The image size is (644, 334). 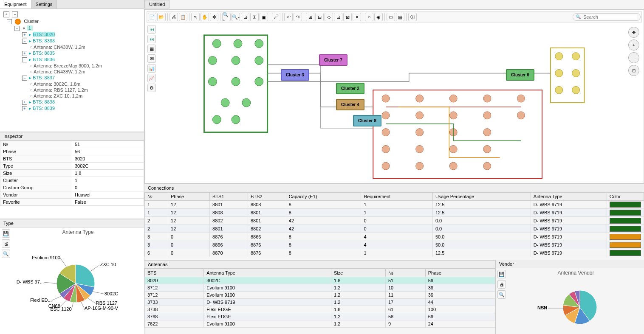 What do you see at coordinates (152, 68) in the screenshot?
I see `side-tool-3: 📊` at bounding box center [152, 68].